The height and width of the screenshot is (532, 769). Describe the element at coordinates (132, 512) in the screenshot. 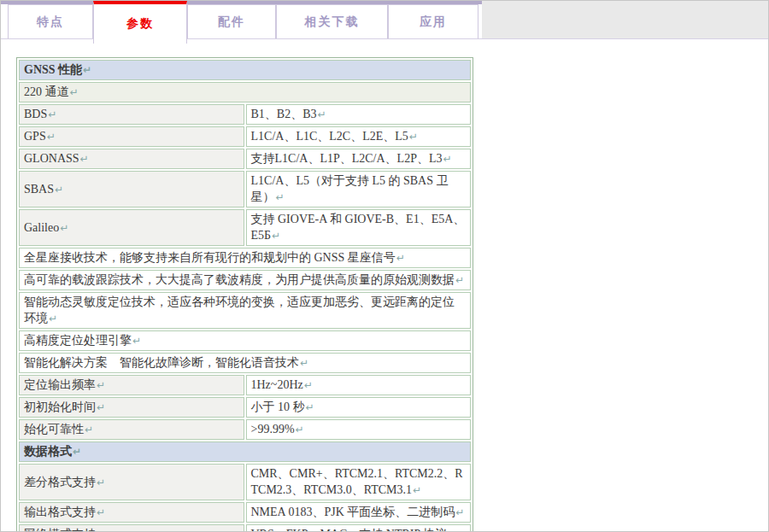

I see `spec-label-cell: 输出格式支持↵` at that location.